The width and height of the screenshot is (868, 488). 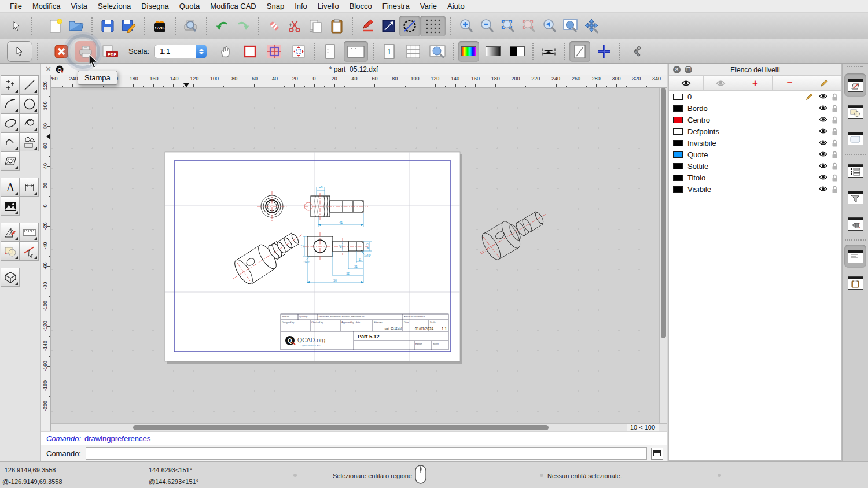 What do you see at coordinates (755, 120) in the screenshot?
I see `layer-row-centro: Centro` at bounding box center [755, 120].